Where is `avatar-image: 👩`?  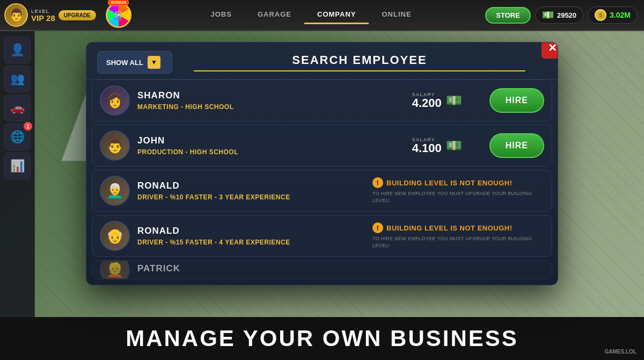
avatar-image: 👩 is located at coordinates (115, 101).